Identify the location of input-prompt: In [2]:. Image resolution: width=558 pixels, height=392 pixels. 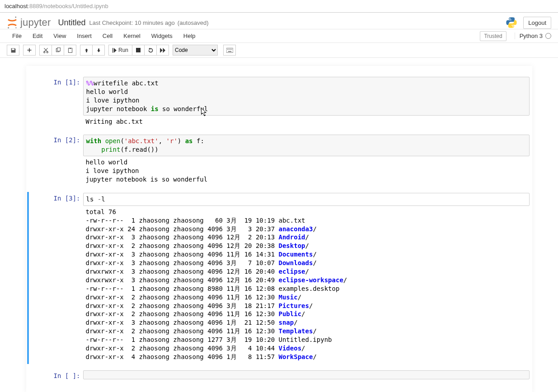
(56, 139).